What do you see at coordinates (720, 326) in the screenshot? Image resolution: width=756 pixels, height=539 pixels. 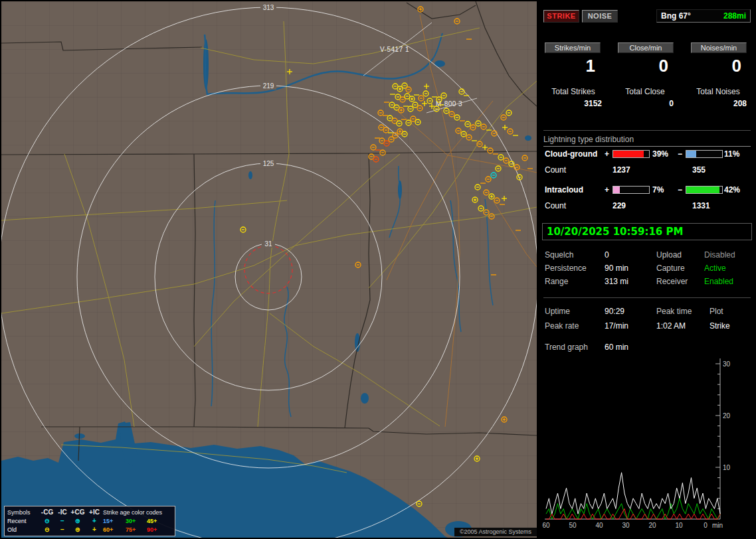 I see `plot-value: Strike` at bounding box center [720, 326].